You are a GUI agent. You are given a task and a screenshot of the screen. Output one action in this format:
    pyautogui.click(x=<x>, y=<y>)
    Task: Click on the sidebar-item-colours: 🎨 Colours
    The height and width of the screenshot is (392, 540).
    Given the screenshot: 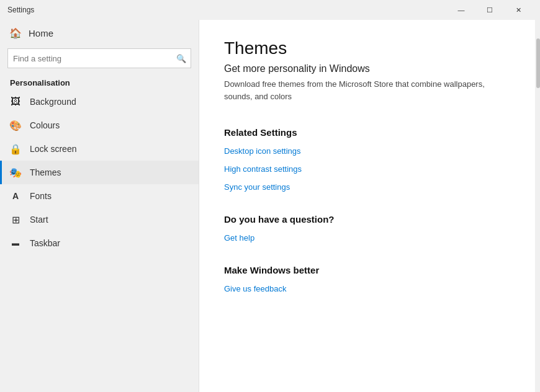 What is the action you would take?
    pyautogui.click(x=99, y=125)
    